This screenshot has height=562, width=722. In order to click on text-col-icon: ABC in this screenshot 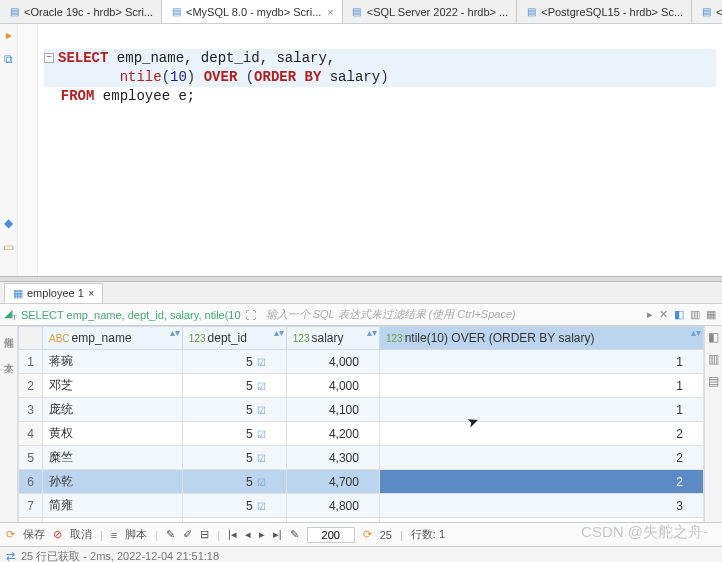, I will do `click(60, 338)`.